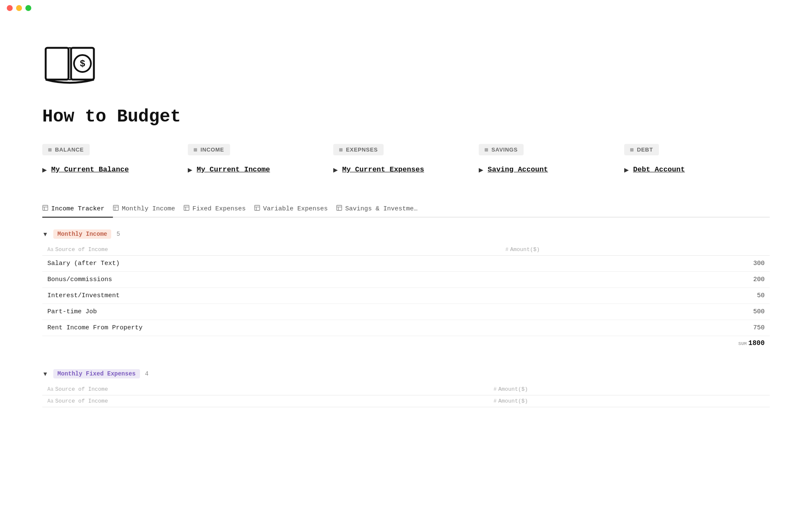 This screenshot has height=508, width=812. What do you see at coordinates (406, 8) in the screenshot?
I see `titlebar` at bounding box center [406, 8].